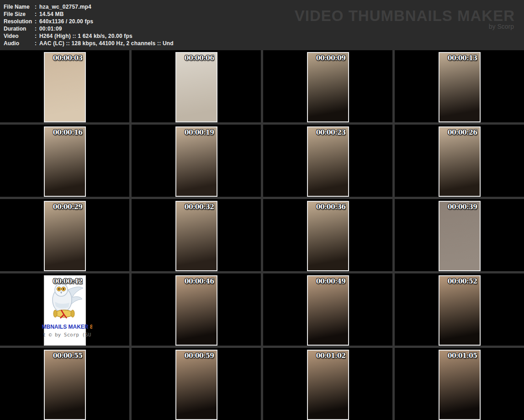 The image size is (524, 420). I want to click on meta-label: Duration, so click(19, 29).